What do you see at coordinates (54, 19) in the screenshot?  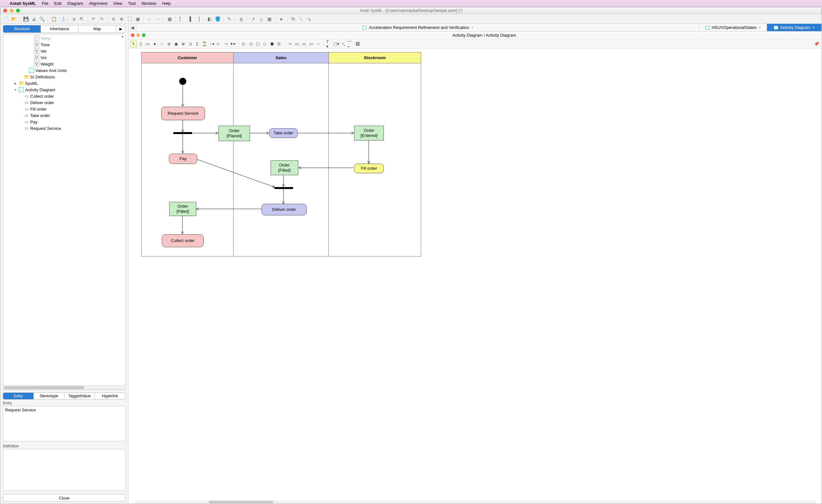 I see `copy-icon: 📋` at bounding box center [54, 19].